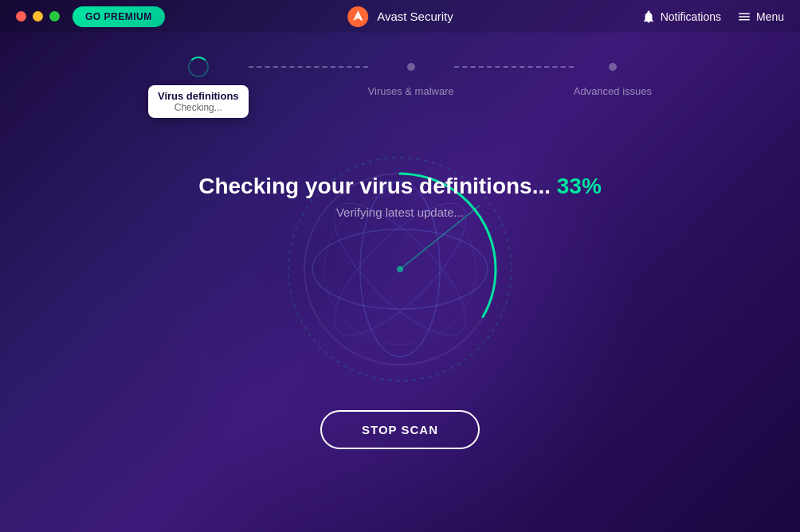 Image resolution: width=800 pixels, height=532 pixels. I want to click on step-virus-definitions: Virus definitions Checking..., so click(198, 88).